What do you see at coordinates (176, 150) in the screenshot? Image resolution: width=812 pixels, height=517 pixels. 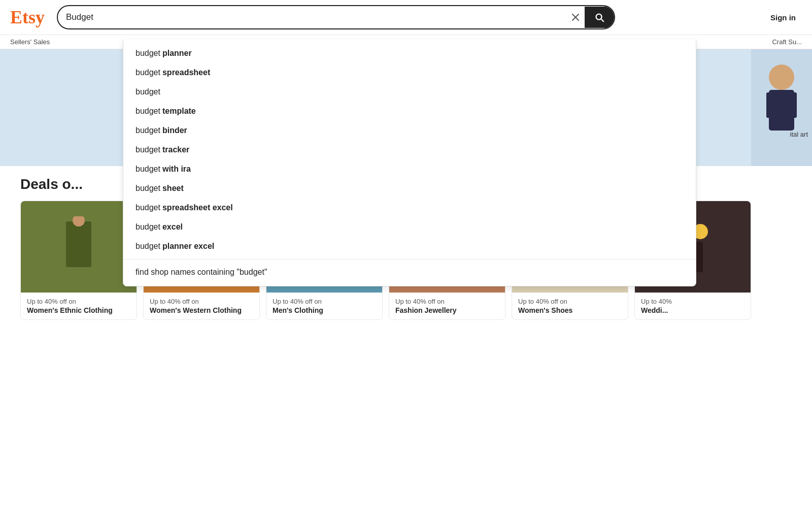 I see `autocomplete-suffix: tracker` at bounding box center [176, 150].